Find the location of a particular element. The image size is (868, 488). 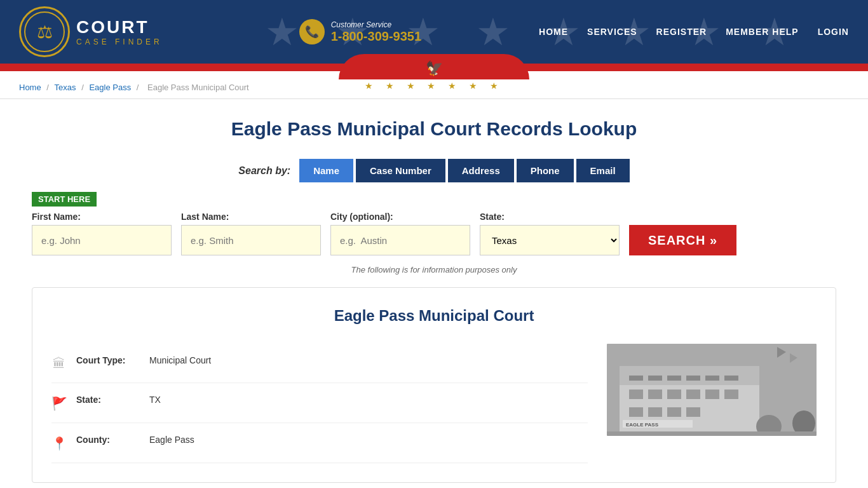

building-icon: 🏛 is located at coordinates (59, 363).